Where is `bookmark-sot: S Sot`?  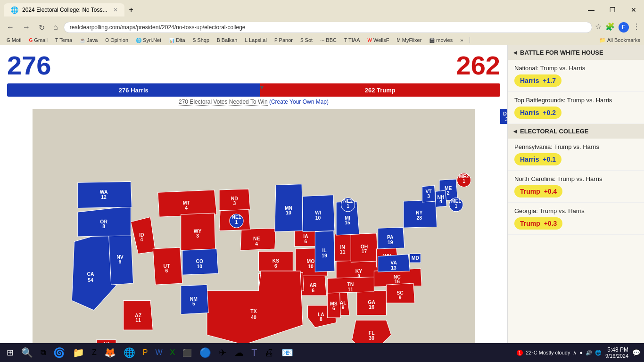
bookmark-sot: S Sot is located at coordinates (306, 40).